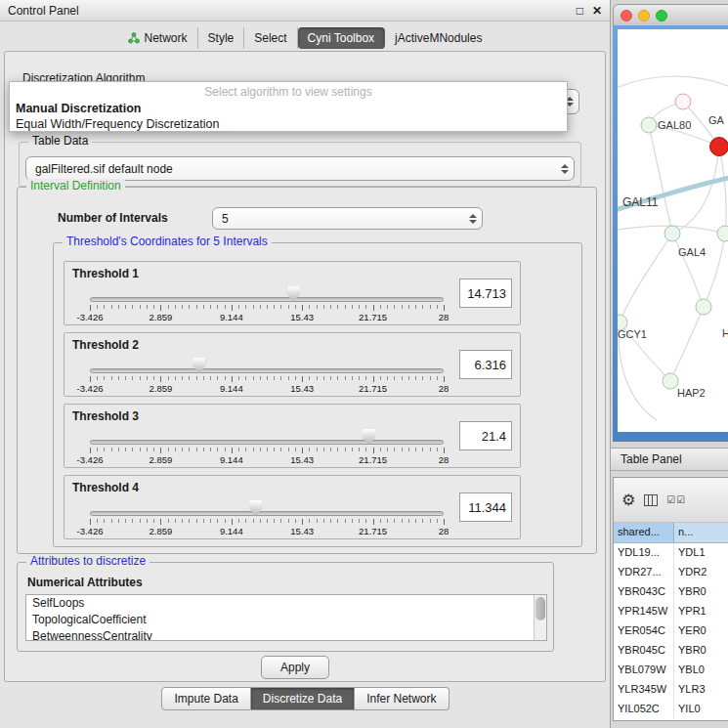 The height and width of the screenshot is (728, 728). What do you see at coordinates (158, 38) in the screenshot?
I see `tab-network: Network` at bounding box center [158, 38].